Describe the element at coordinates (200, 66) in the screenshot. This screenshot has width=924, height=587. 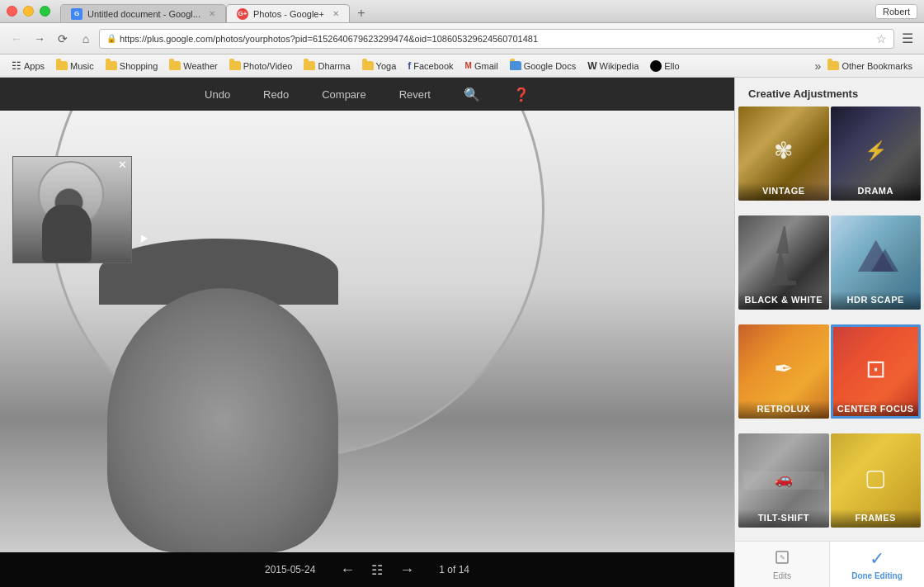
I see `weather-text: Weather` at that location.